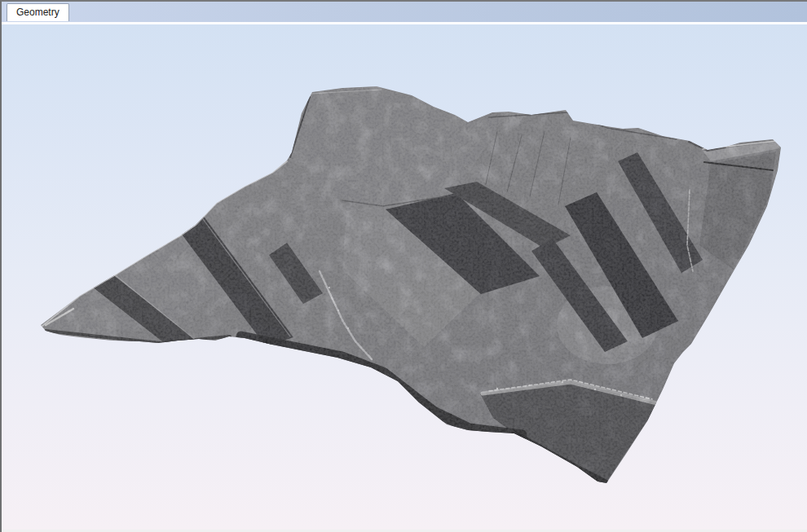 Image resolution: width=807 pixels, height=532 pixels. Describe the element at coordinates (37, 12) in the screenshot. I see `tab-geometry: Geometry` at that location.